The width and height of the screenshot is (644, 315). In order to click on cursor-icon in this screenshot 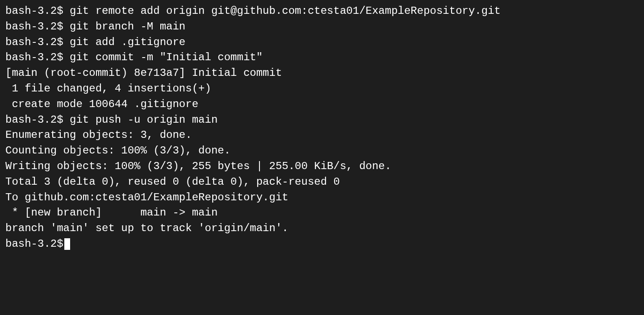, I will do `click(67, 244)`.